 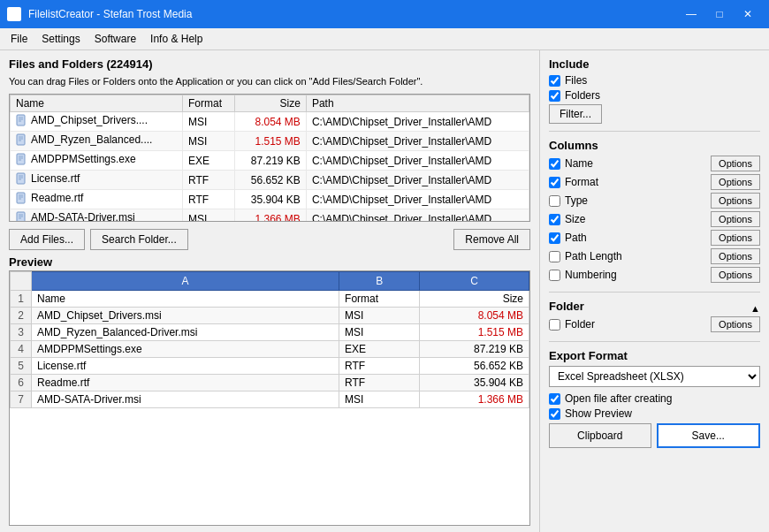 What do you see at coordinates (575, 114) in the screenshot?
I see `filter-button: Filter...` at bounding box center [575, 114].